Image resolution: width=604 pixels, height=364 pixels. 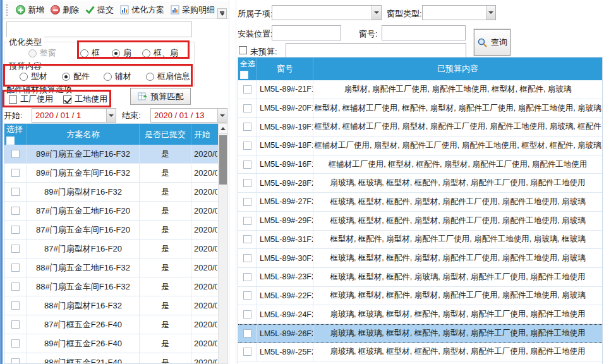 What do you see at coordinates (111, 359) in the screenshot?
I see `plan-row: 88#门框五金F21-F40 是 2020/0` at bounding box center [111, 359].